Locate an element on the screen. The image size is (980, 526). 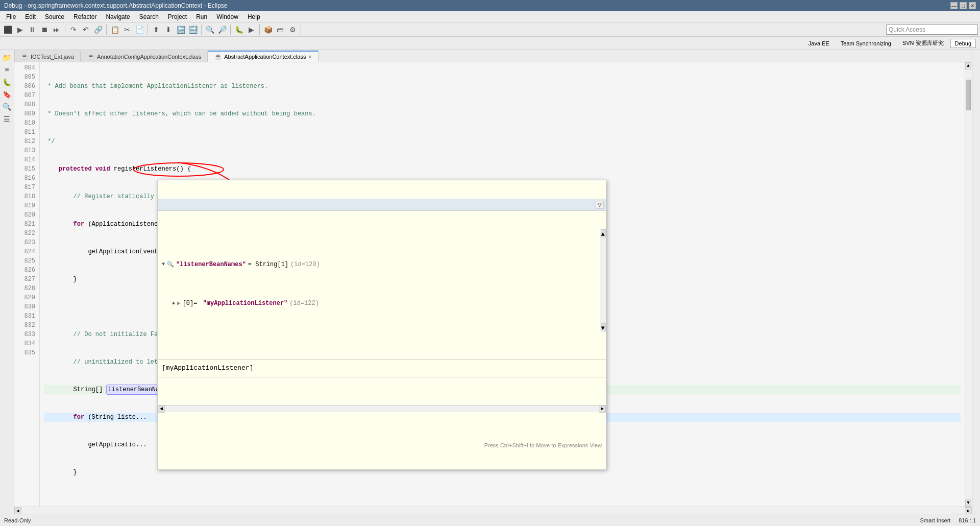
var-value-2: "myApplicationListener" is located at coordinates (246, 303).